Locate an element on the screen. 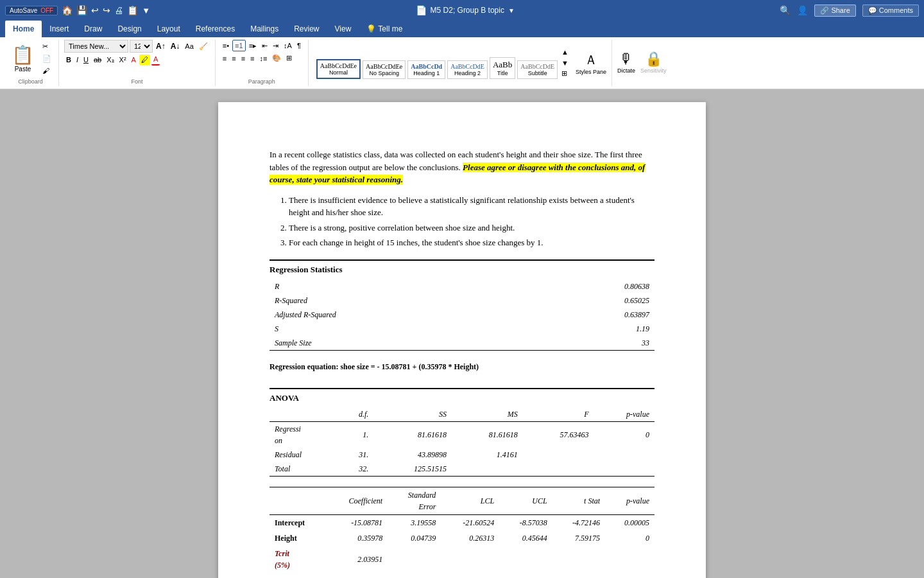  dictate-button: 🎙 Dictate is located at coordinates (626, 62).